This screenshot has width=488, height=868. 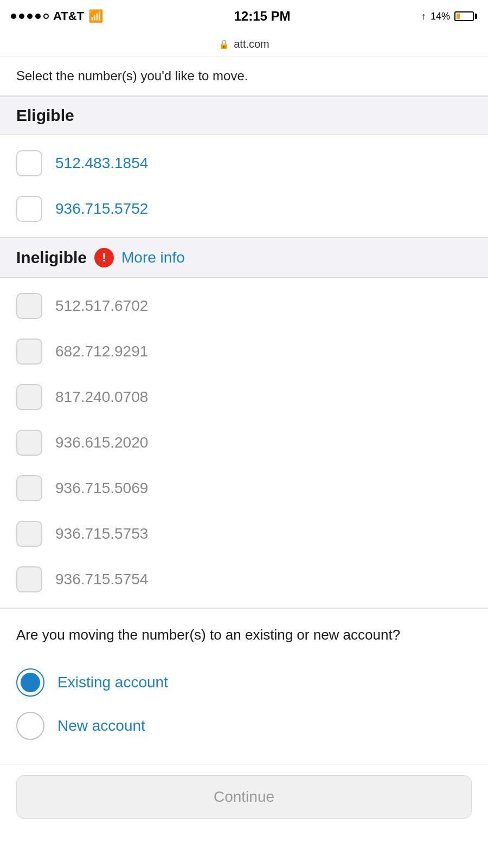 What do you see at coordinates (224, 44) in the screenshot?
I see `lock-icon: 🔒` at bounding box center [224, 44].